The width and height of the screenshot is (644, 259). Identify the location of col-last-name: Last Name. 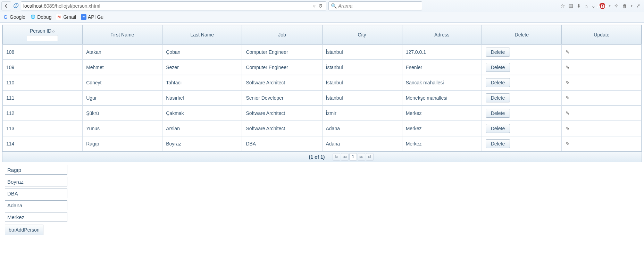
(202, 35).